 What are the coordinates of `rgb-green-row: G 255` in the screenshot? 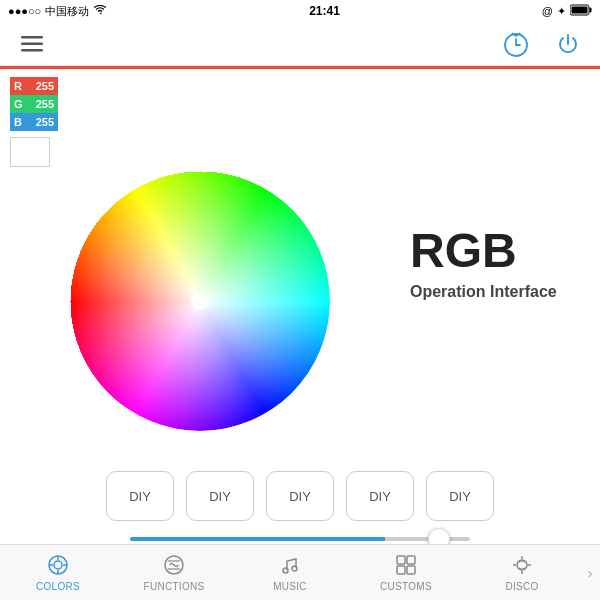 It's located at (34, 104).